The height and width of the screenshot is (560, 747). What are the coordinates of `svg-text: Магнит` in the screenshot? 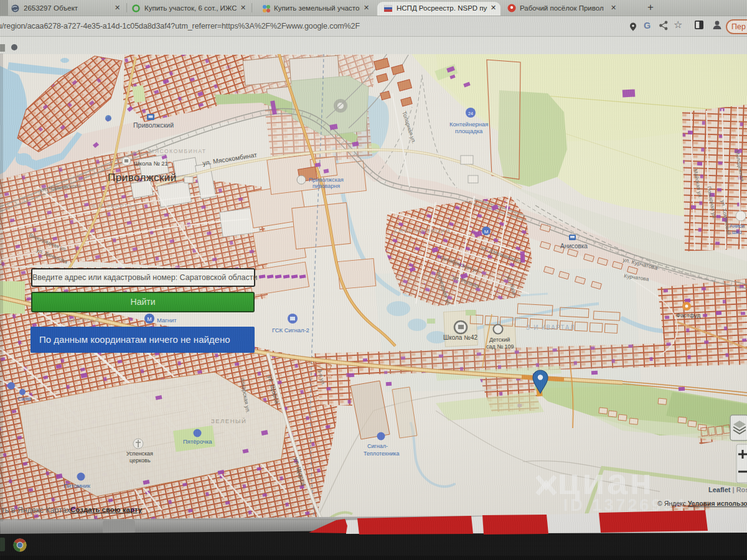 It's located at (167, 320).